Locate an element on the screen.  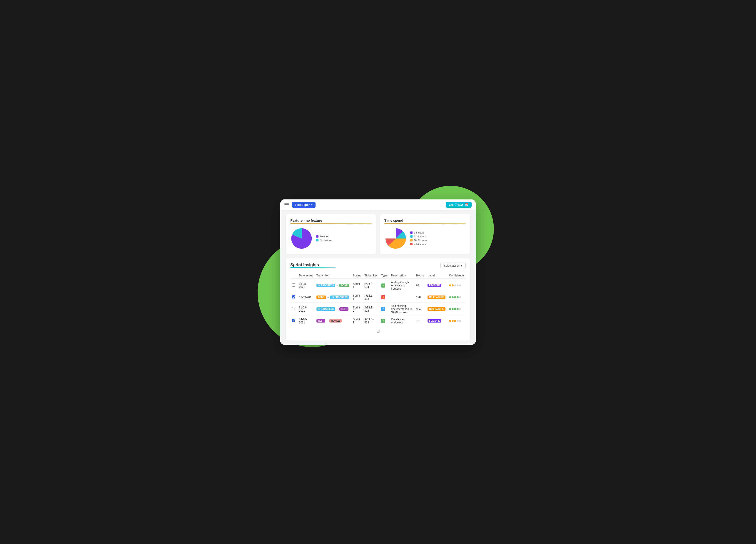
project-selector-button: Pied Piper ▾ is located at coordinates (304, 205).